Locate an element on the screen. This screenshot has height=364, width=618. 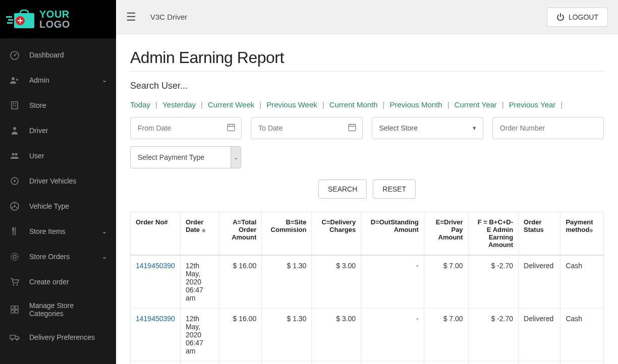
steering-wheel-icon is located at coordinates (15, 206).